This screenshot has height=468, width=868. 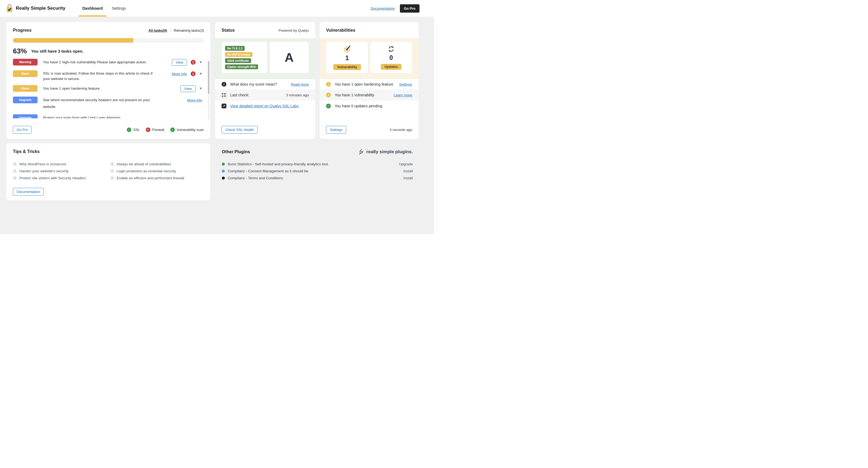 I want to click on topbar-actions: Documentation Go Pro, so click(x=395, y=8).